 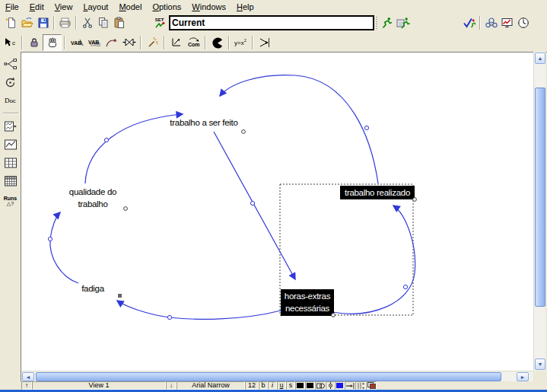 I want to click on font-size-selector: 12, so click(x=252, y=385).